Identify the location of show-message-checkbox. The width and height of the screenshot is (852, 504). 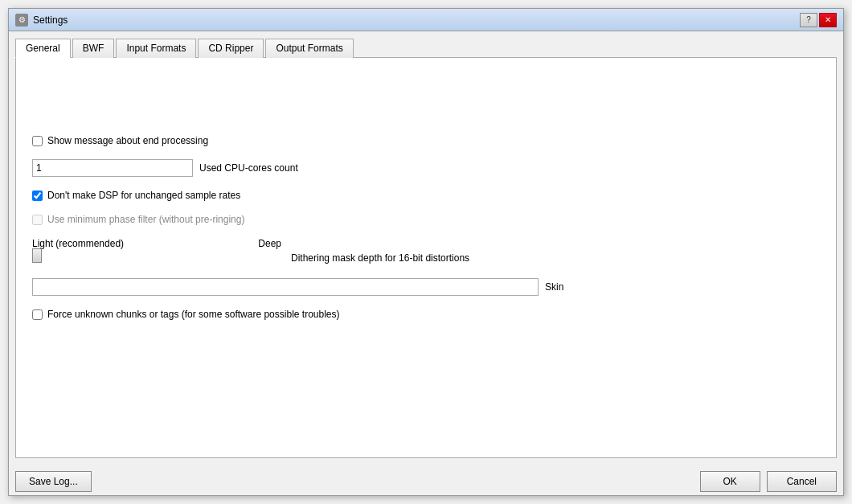
(37, 141).